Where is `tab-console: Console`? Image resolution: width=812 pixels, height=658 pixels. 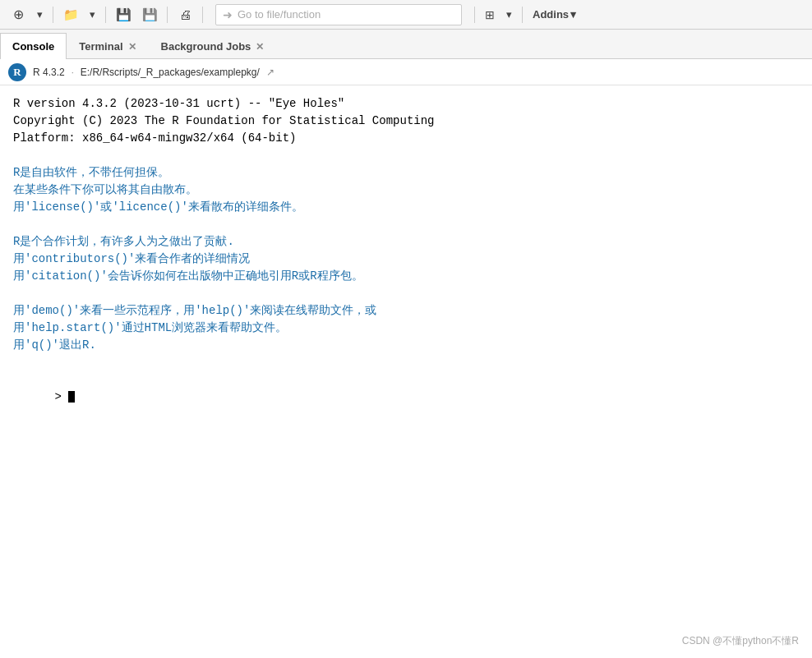
tab-console: Console is located at coordinates (33, 46).